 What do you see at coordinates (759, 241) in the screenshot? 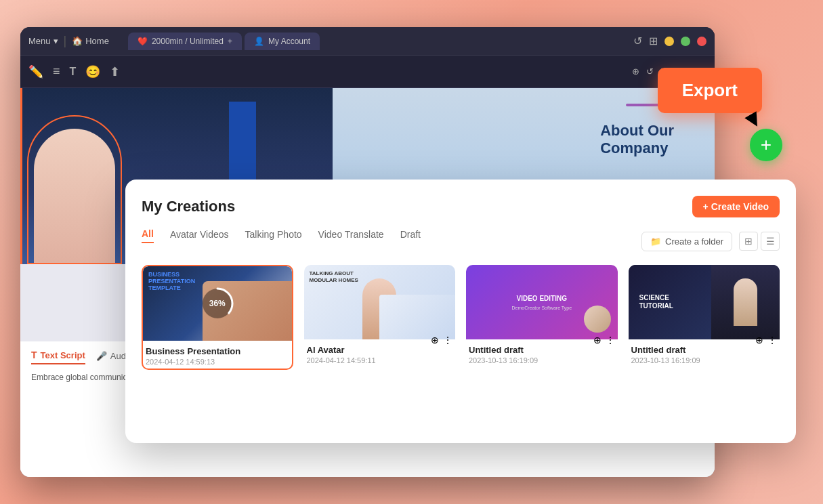
I see `view-toggle: ⊞ ☰` at bounding box center [759, 241].